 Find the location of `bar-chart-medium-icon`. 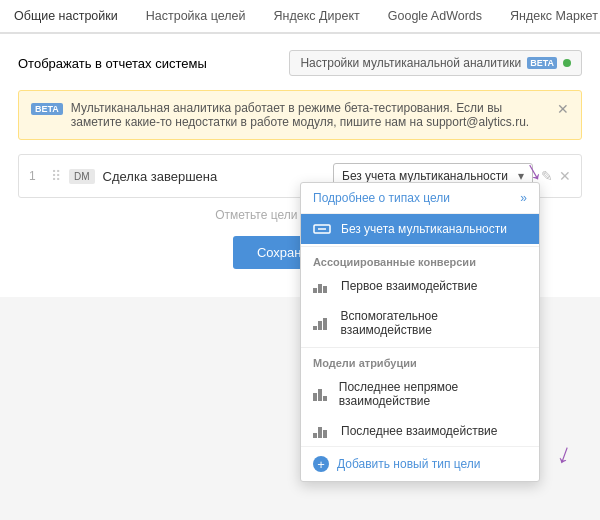

bar-chart-medium-icon is located at coordinates (322, 323).